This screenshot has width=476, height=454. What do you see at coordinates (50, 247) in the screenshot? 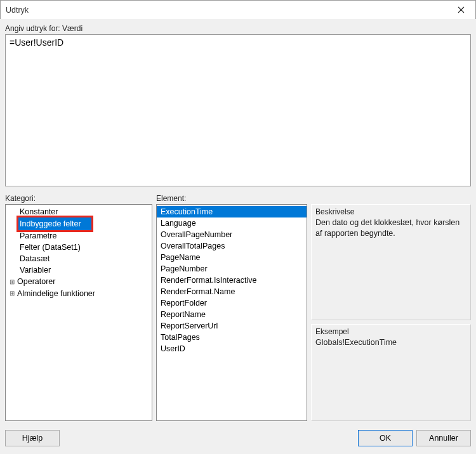
I see `category-item-label: Felter (DataSet1)` at bounding box center [50, 247].